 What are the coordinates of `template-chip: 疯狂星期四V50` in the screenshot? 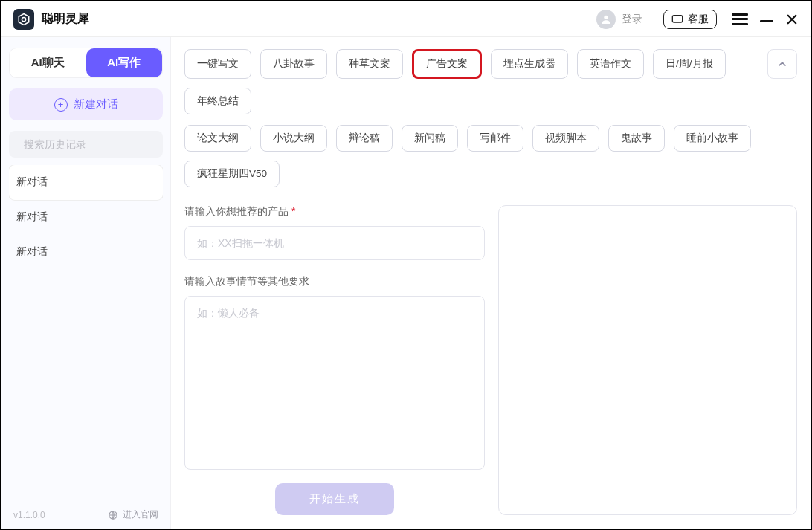 It's located at (232, 174).